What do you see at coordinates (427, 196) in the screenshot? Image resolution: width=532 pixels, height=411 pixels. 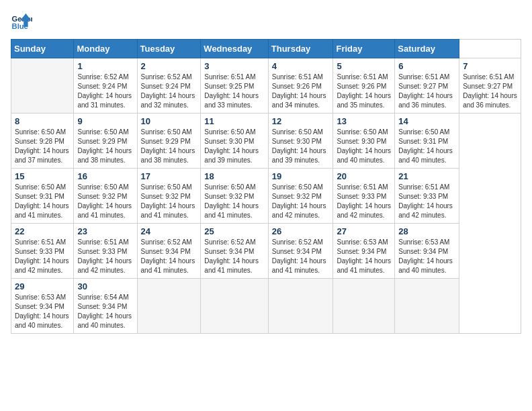 I see `calendar-day: 21Sunrise: 6:51 AMSunset: 9:33 PMDayligh…` at bounding box center [427, 196].